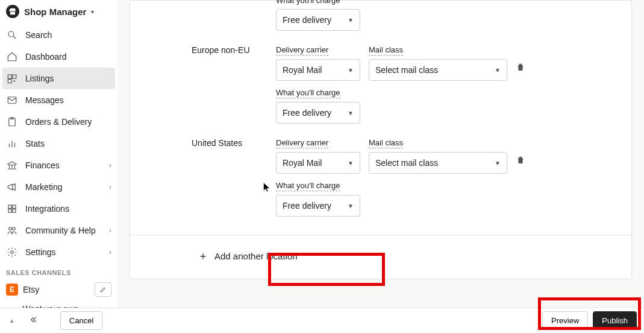 The image size is (644, 333). What do you see at coordinates (45, 100) in the screenshot?
I see `sidebar-item-label: Messages` at bounding box center [45, 100].